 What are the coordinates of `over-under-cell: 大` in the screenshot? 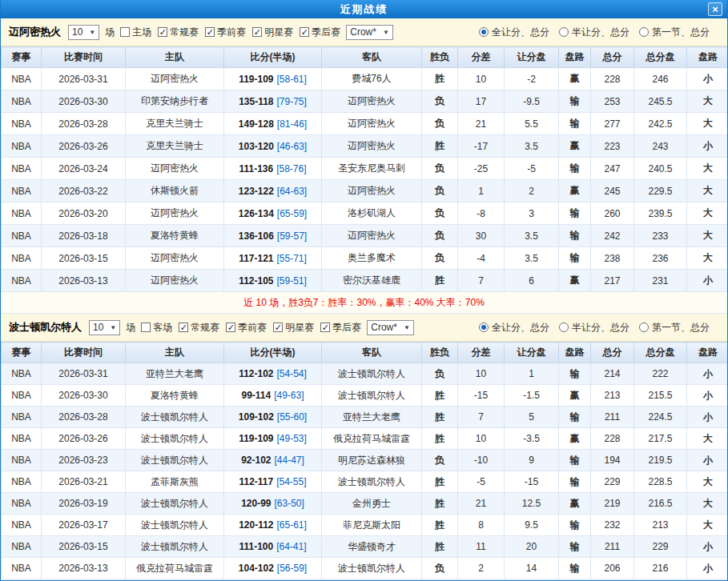 It's located at (708, 504).